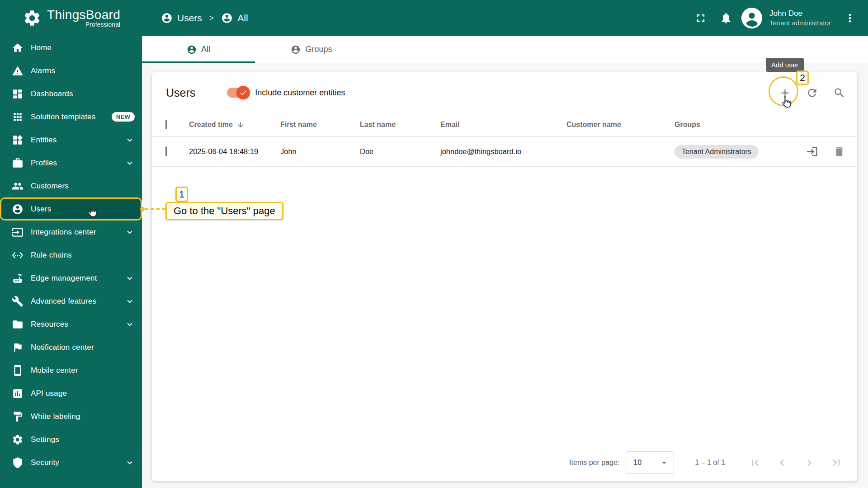 The width and height of the screenshot is (868, 488). What do you see at coordinates (755, 463) in the screenshot?
I see `first-page-button` at bounding box center [755, 463].